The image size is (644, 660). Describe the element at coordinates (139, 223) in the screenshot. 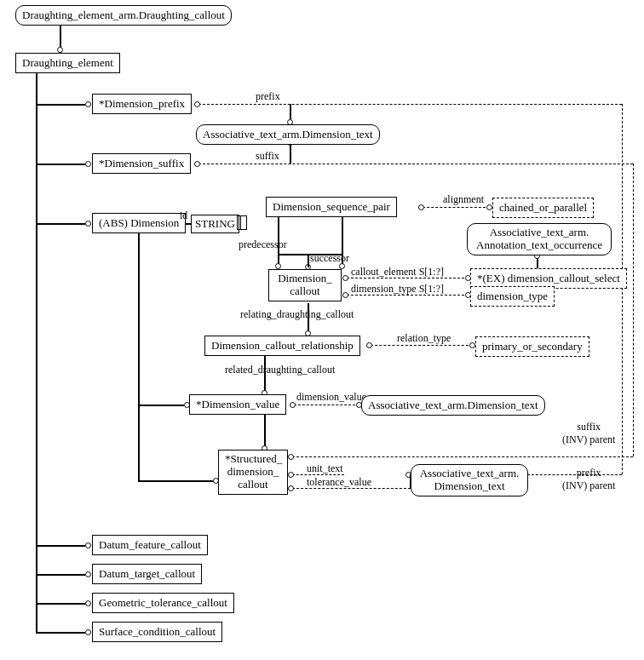

I see `entity-abs-dimension: (ABS) Dimension` at that location.